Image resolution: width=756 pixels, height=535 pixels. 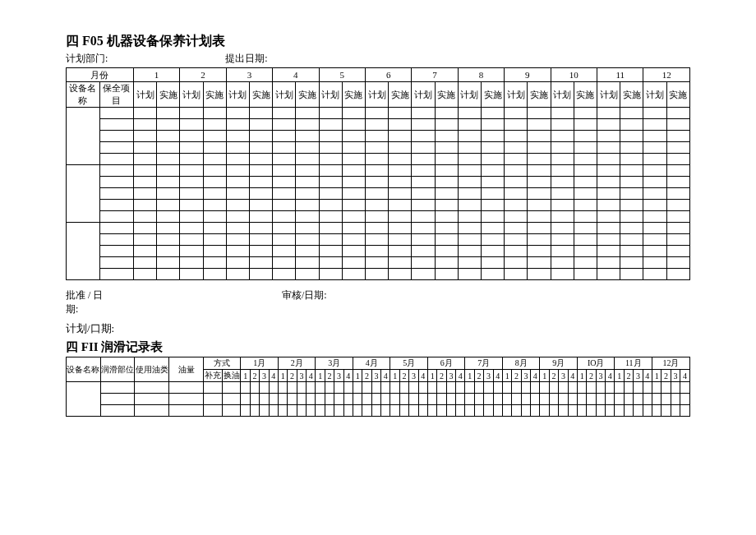 I want to click on t2-col: 油量, so click(x=187, y=370).